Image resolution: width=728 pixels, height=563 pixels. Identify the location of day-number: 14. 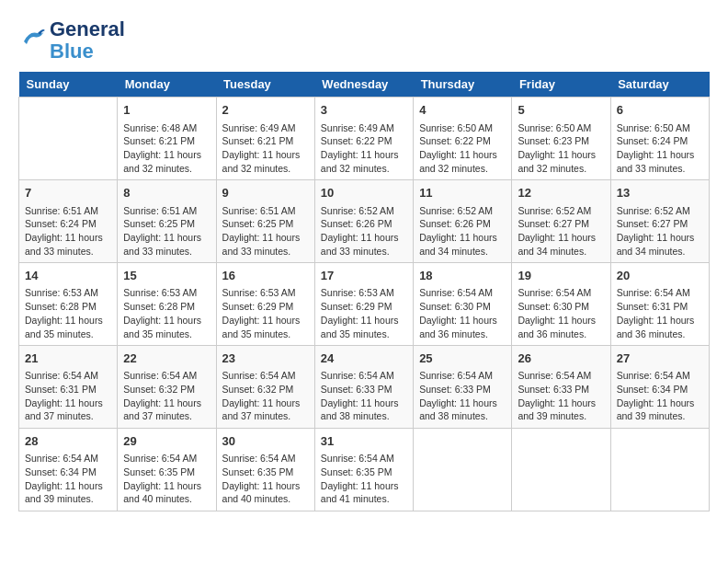
(68, 276).